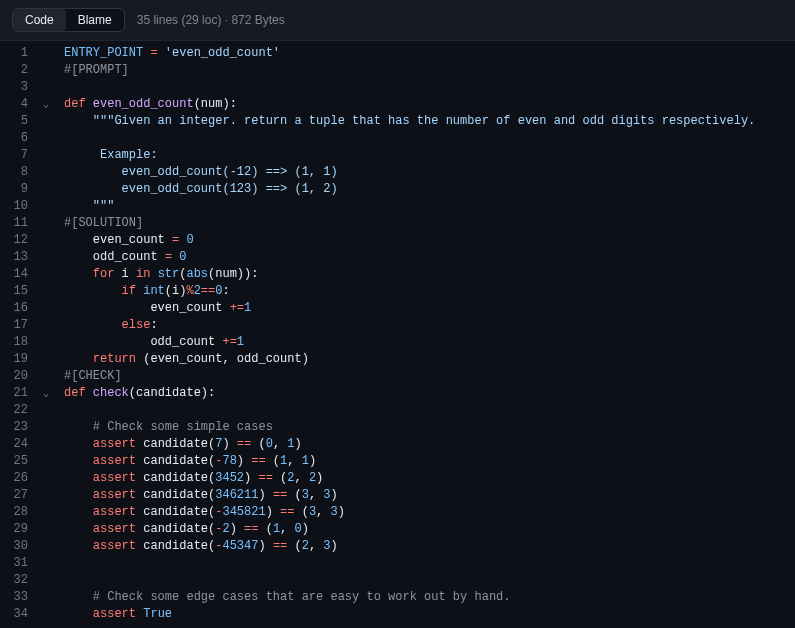 The height and width of the screenshot is (628, 795). Describe the element at coordinates (398, 274) in the screenshot. I see `code-line: 14 for i in str(abs(num)):` at that location.